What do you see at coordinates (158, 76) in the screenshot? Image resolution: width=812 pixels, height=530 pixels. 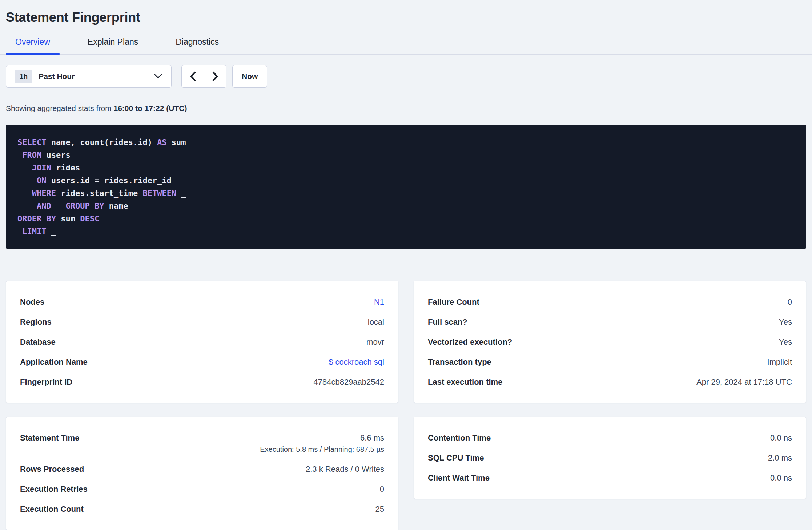 I see `chevron-down-icon` at bounding box center [158, 76].